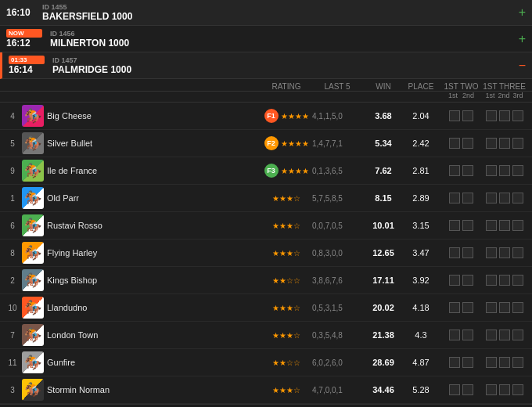  I want to click on horse-last5: 0,1,3,6,5, so click(337, 171).